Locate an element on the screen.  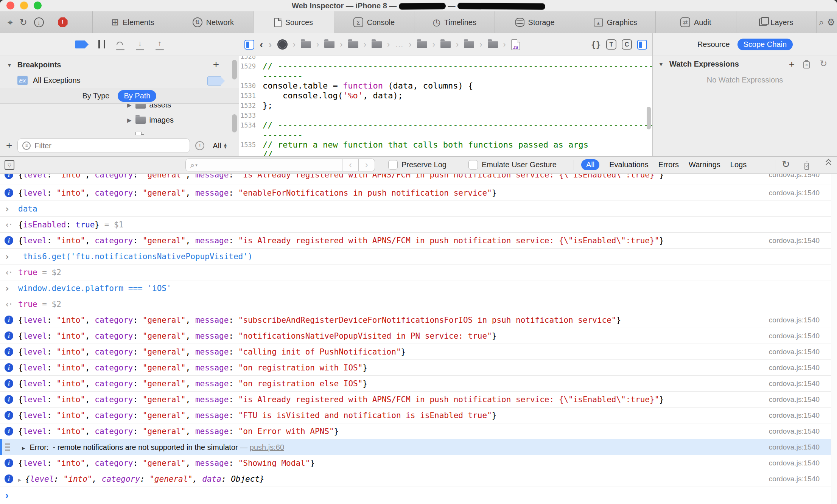
code-line: // is located at coordinates (446, 153).